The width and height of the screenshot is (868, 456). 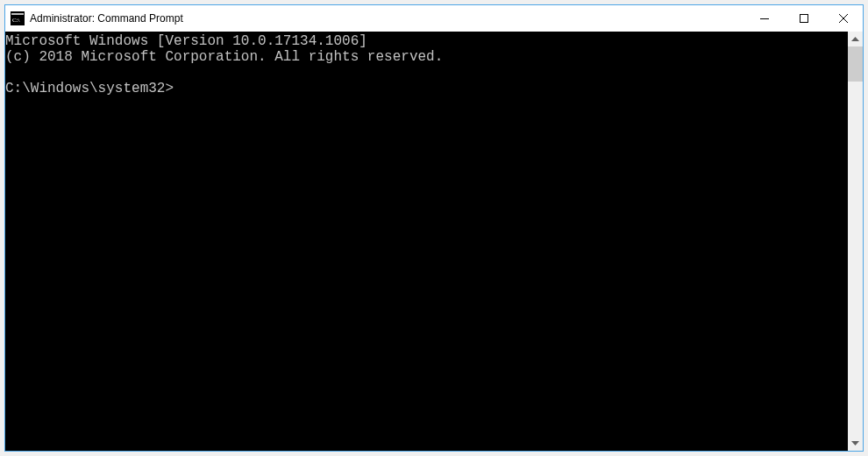 I want to click on svg-text: C:\, so click(x=16, y=20).